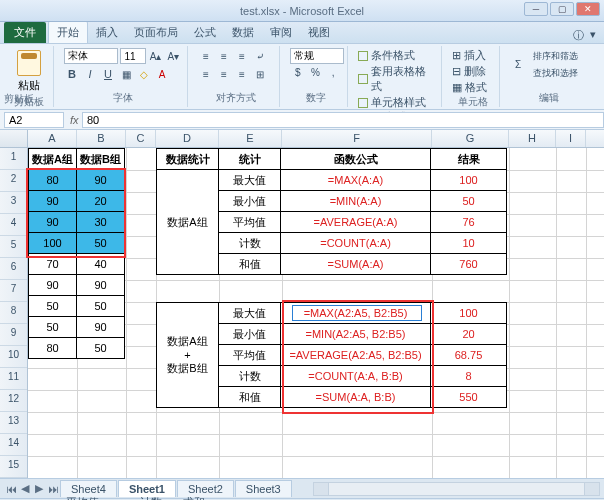 This screenshot has width=604, height=500. I want to click on find-button: 查找和选择, so click(556, 73).